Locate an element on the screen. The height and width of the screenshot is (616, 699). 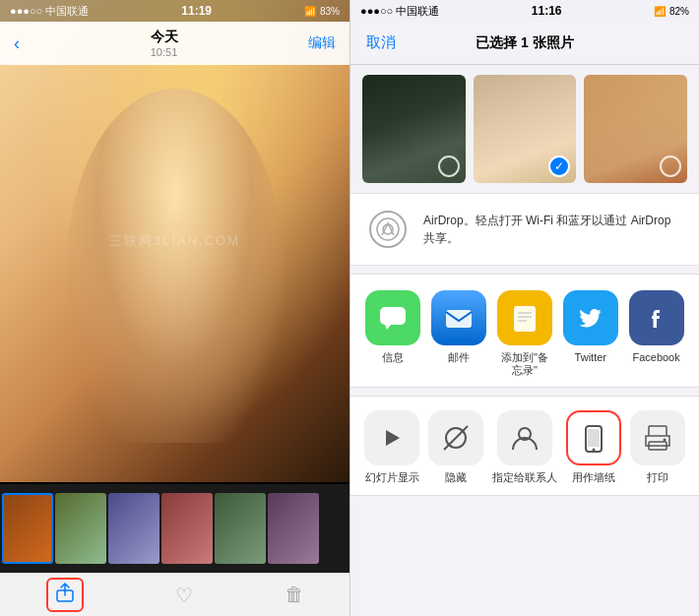
photo-thumbnails-row: ✓ is located at coordinates (525, 129).